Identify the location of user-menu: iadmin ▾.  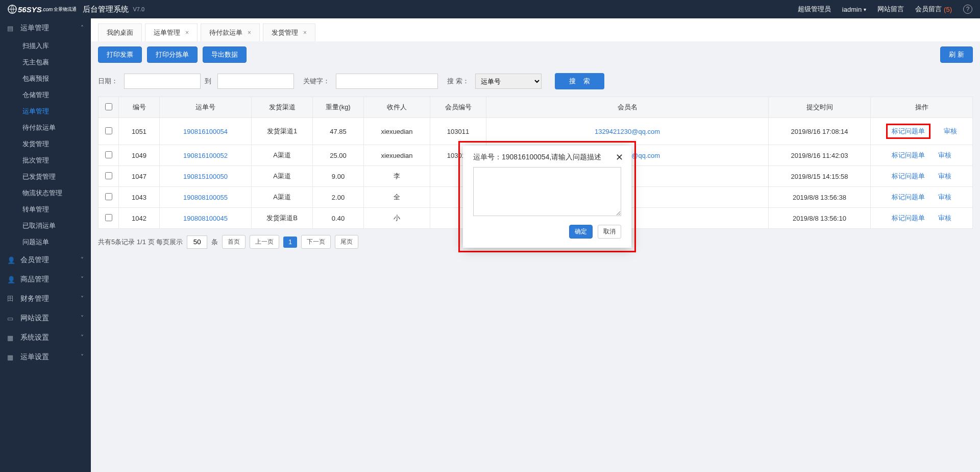
(854, 9).